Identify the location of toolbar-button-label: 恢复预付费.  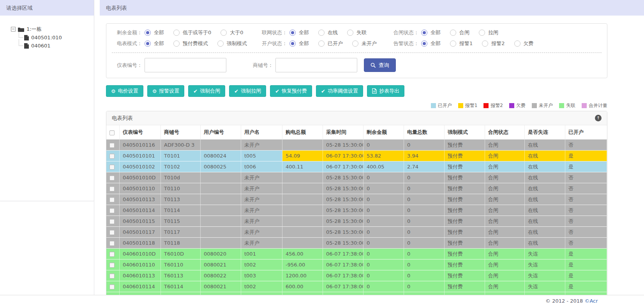
(295, 91).